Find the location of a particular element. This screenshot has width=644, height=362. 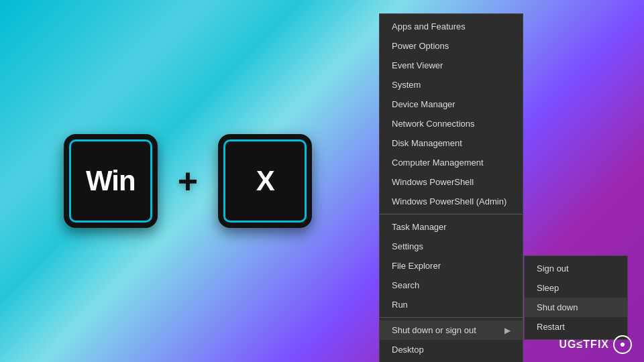

menu-item-task-manager: Task Manager is located at coordinates (451, 227).